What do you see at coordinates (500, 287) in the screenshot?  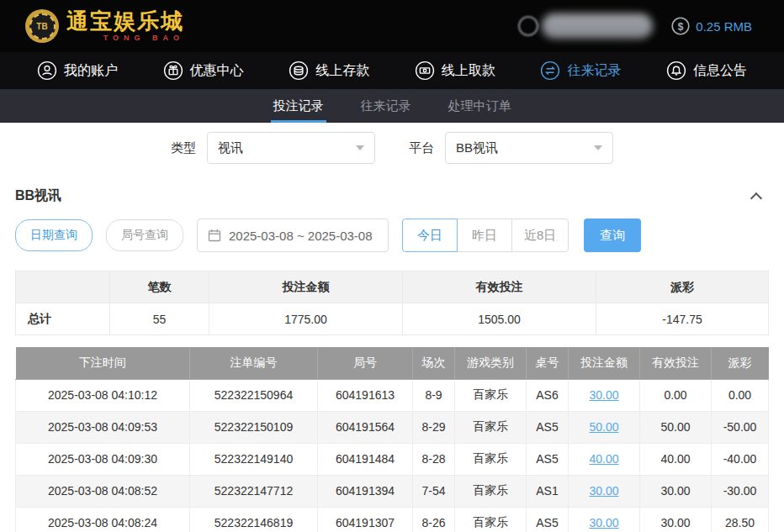 I see `summary-header-valid: 有效投注` at bounding box center [500, 287].